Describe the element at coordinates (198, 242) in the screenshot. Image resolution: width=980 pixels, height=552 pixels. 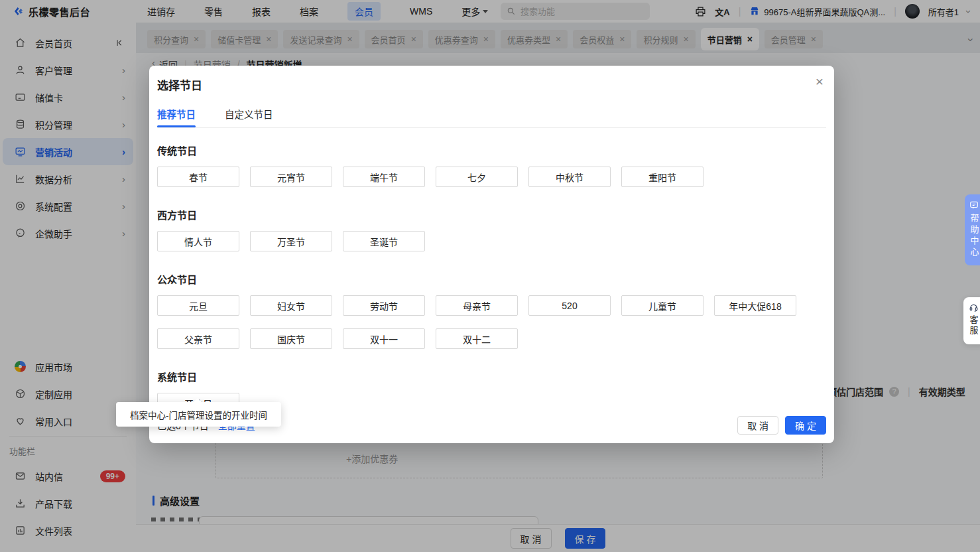
I see `holiday-button: 情人节` at that location.